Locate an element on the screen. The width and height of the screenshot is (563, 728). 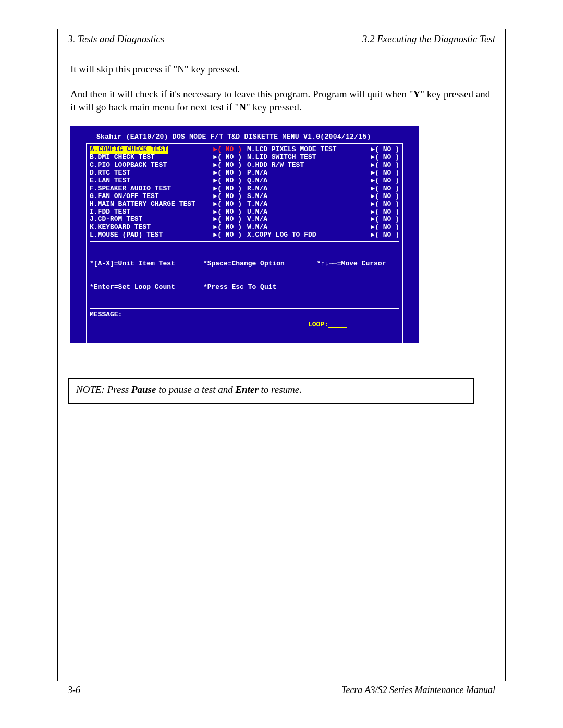
menu-item-label: H.MAIN BATTERY CHARGE TEST is located at coordinates (151, 204).